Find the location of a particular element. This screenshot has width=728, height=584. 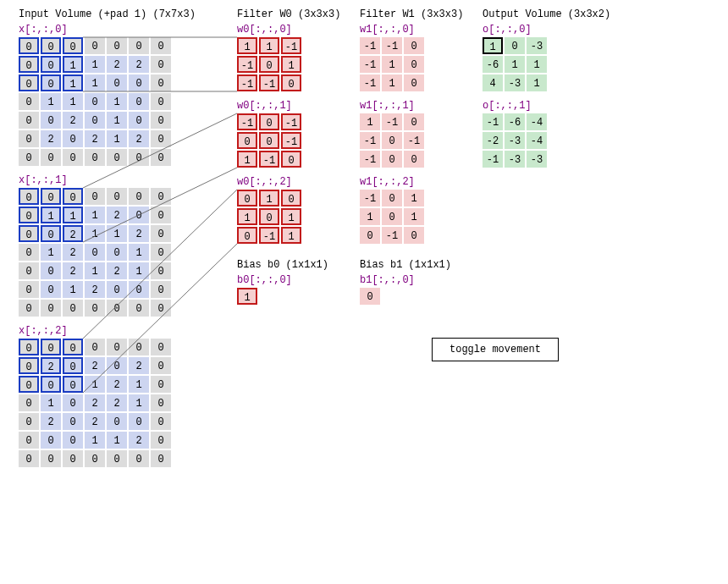

toggle-movement-button: toggle movement is located at coordinates (495, 350).